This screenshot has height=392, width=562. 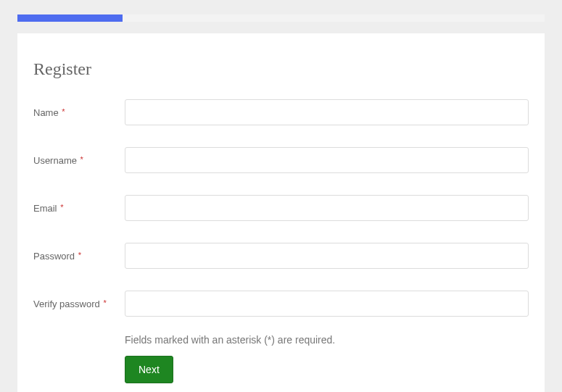 What do you see at coordinates (46, 113) in the screenshot?
I see `label-text: Name` at bounding box center [46, 113].